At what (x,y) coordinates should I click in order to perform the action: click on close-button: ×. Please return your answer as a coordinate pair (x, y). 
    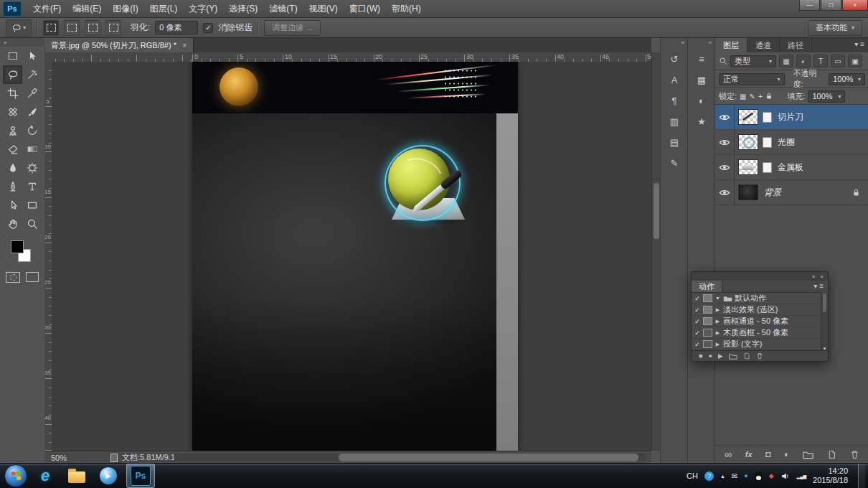
    Looking at the image, I should click on (855, 6).